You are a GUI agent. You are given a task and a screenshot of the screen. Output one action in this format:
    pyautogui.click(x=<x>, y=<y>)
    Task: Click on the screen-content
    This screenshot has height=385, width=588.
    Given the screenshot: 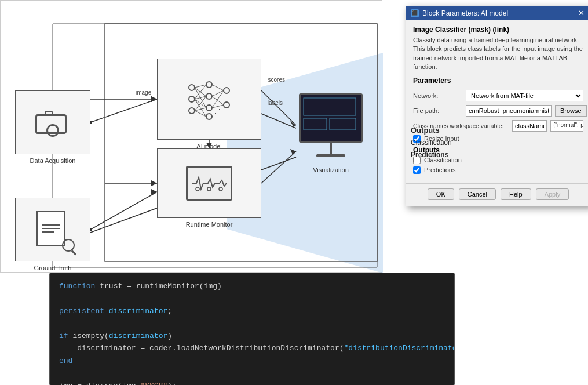 What is the action you would take?
    pyautogui.click(x=330, y=117)
    